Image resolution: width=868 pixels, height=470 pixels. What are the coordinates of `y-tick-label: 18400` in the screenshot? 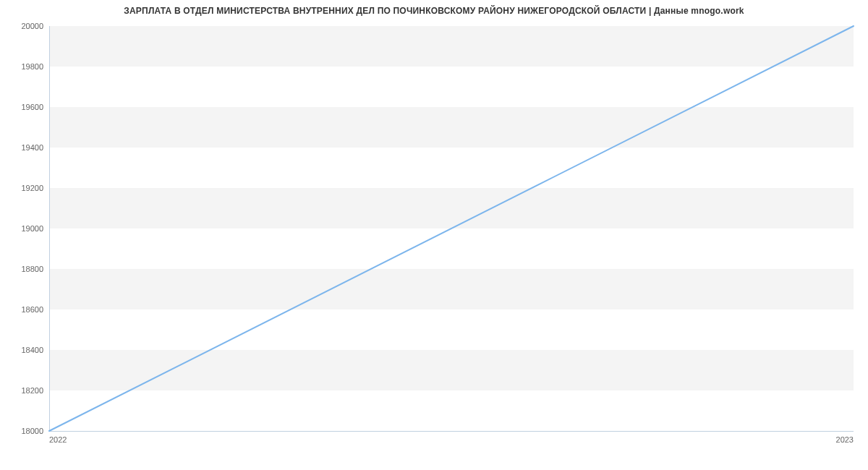 It's located at (22, 350).